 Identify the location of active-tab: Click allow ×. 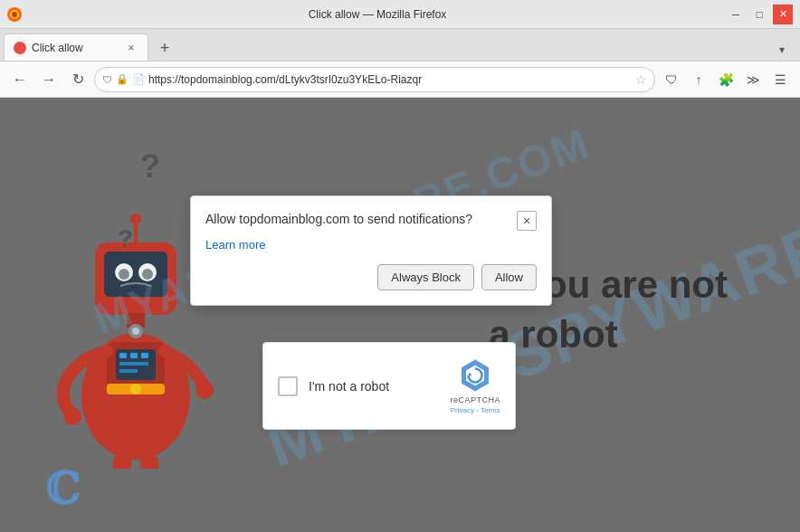
(76, 47).